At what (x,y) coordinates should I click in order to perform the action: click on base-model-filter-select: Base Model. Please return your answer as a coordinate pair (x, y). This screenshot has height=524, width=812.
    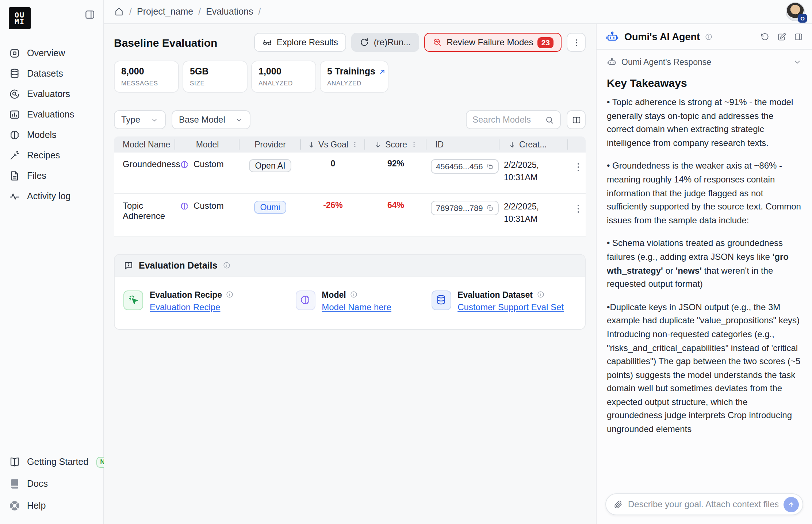
    Looking at the image, I should click on (211, 120).